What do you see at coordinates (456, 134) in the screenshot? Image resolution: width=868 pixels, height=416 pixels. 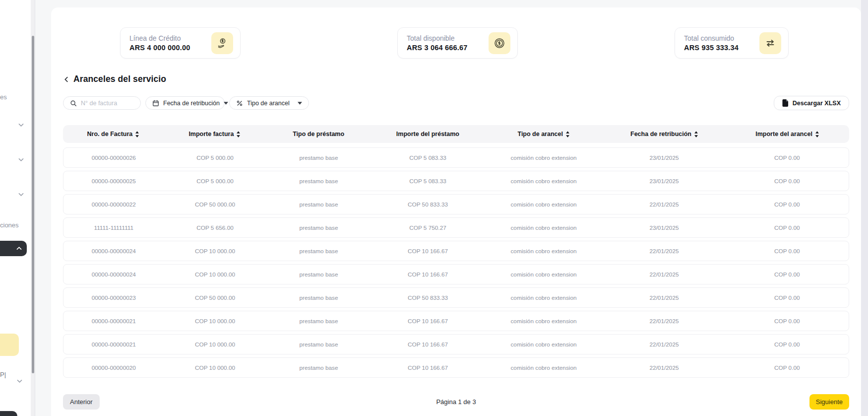 I see `table-header-row: Nro. de Factura Importe factura Tipo de …` at bounding box center [456, 134].